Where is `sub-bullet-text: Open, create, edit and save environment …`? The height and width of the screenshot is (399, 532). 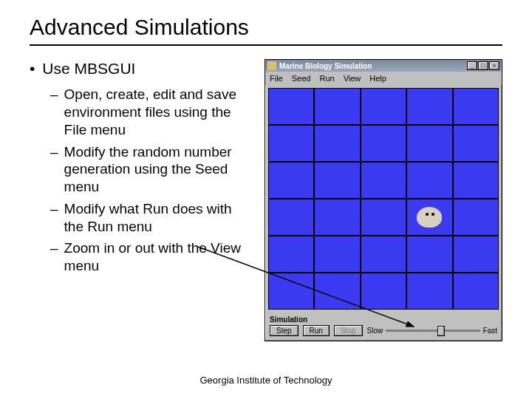
sub-bullet-text: Open, create, edit and save environment … is located at coordinates (158, 112).